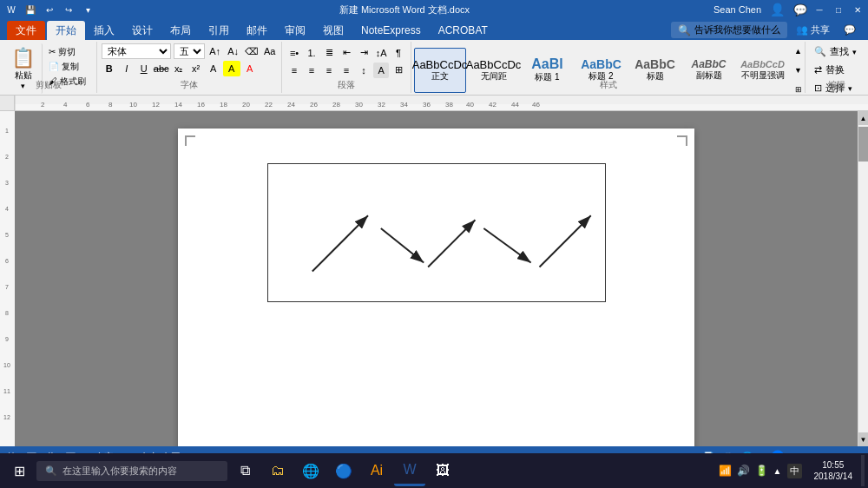  Describe the element at coordinates (795, 471) in the screenshot. I see `ime-icon: 中` at that location.